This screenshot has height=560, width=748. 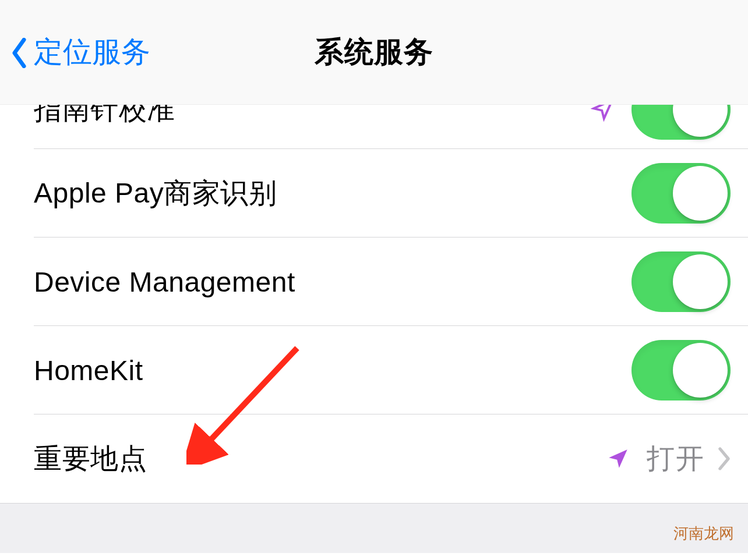 I want to click on row-label: 重要地点, so click(x=320, y=459).